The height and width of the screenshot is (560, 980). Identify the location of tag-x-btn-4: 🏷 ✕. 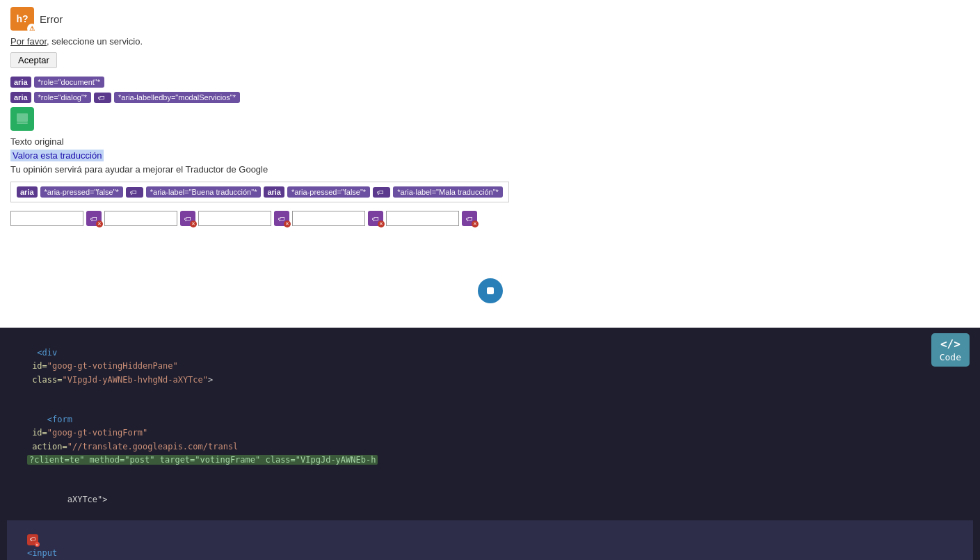
(376, 218).